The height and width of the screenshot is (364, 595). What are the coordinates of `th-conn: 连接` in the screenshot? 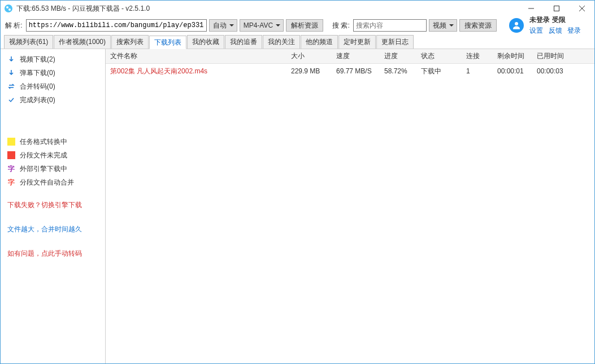 It's located at (477, 56).